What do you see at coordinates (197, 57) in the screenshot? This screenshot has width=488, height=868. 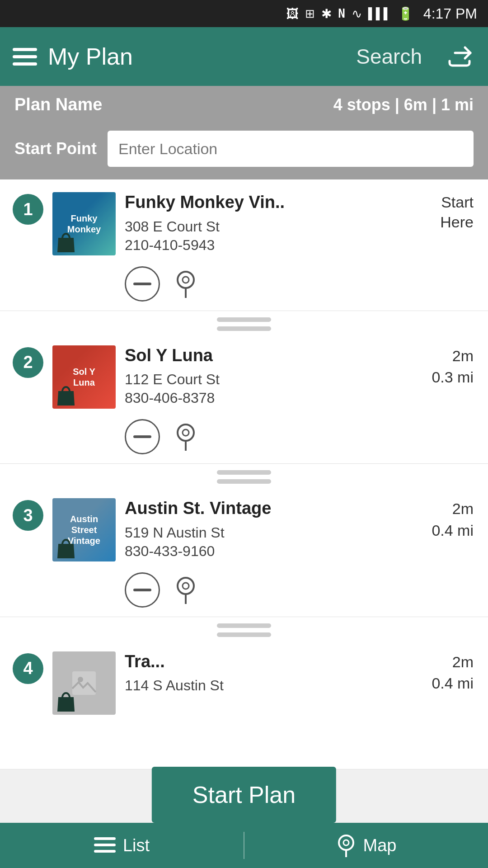 I see `header-title: My Plan` at bounding box center [197, 57].